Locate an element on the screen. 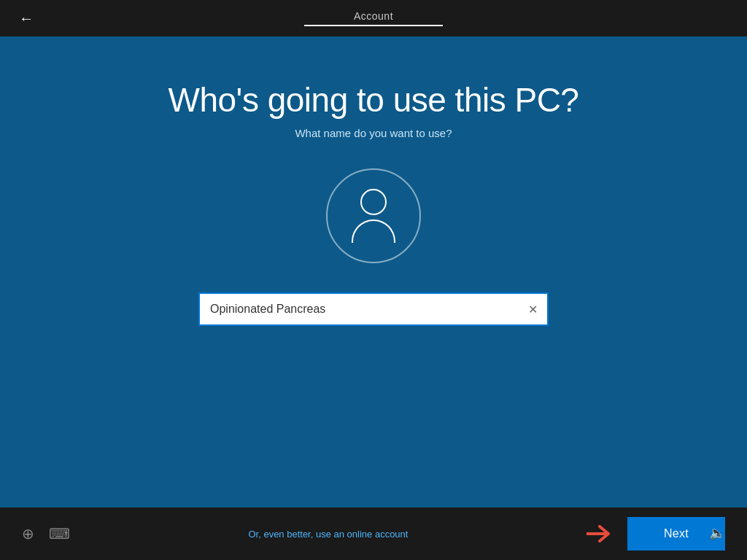  arrow-indicator is located at coordinates (600, 534).